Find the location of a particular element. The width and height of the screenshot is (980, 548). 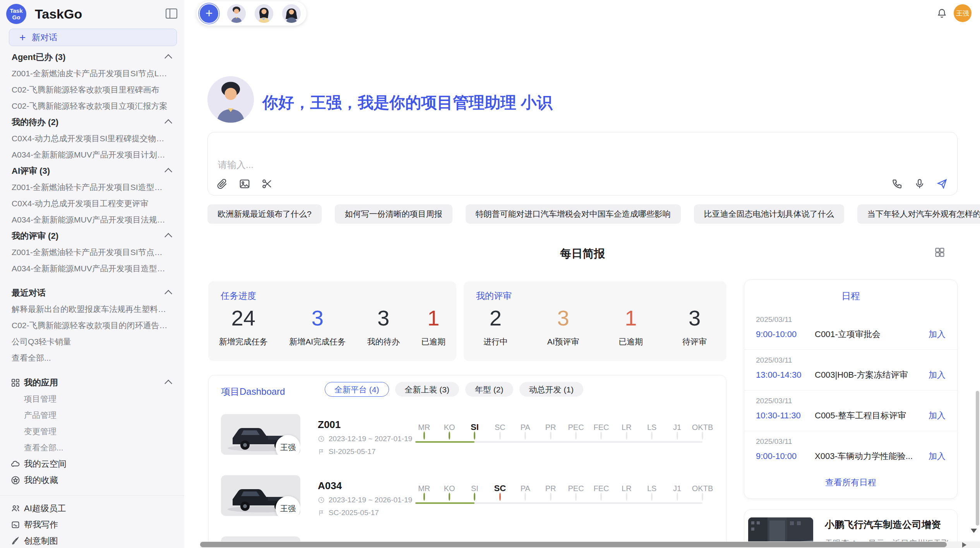

app-sub-item: 变更管理 is located at coordinates (92, 432).